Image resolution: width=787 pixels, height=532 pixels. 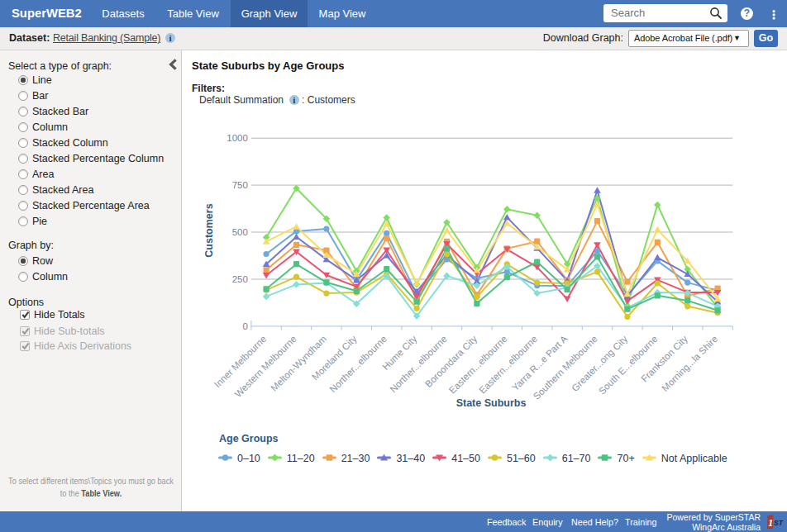 What do you see at coordinates (491, 403) in the screenshot?
I see `svg-text: State Suburbs` at bounding box center [491, 403].